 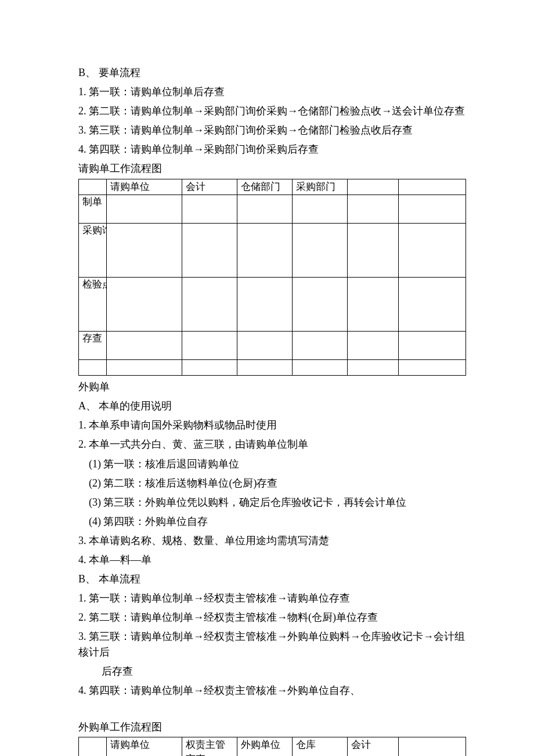 I want to click on waigou-a-sub-3: (3) 第三联：外购单位凭以购料，确定后仓库验收记卡，再转会计单位, so click(x=273, y=502).